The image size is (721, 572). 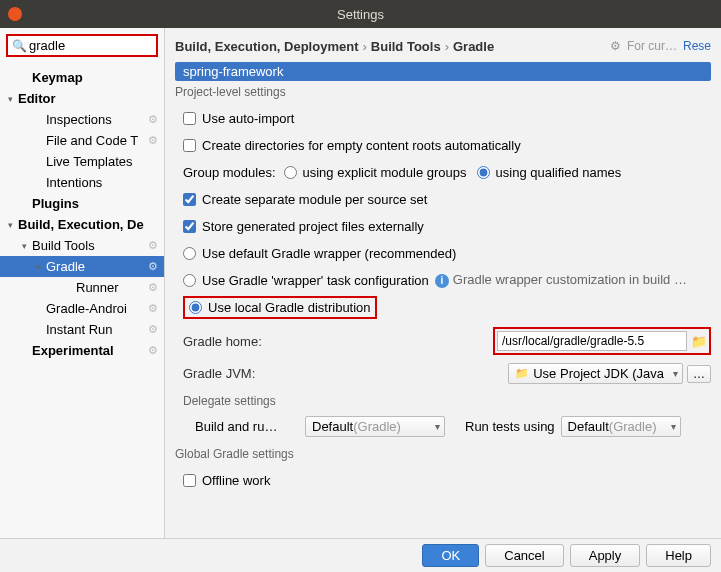 What do you see at coordinates (82, 266) in the screenshot?
I see `sidebar-item-gradle: ▾Gradle⚙` at bounding box center [82, 266].